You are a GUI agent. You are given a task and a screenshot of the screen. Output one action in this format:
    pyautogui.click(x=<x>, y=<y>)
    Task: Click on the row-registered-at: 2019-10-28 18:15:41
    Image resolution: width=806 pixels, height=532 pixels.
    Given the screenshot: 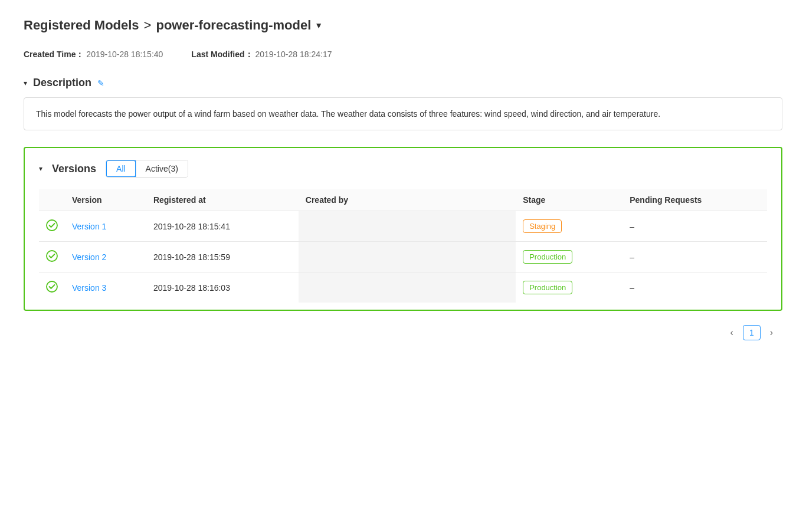 What is the action you would take?
    pyautogui.click(x=222, y=226)
    